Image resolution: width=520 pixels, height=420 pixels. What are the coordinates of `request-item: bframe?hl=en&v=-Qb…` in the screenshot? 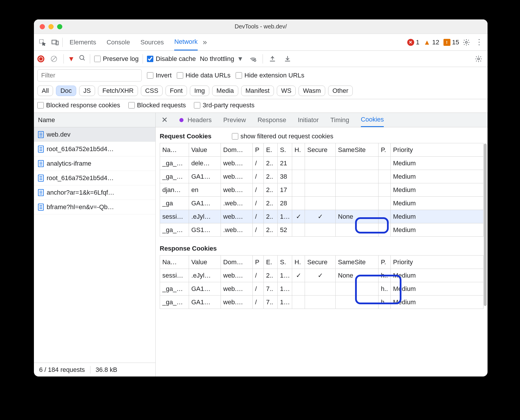 It's located at (94, 207).